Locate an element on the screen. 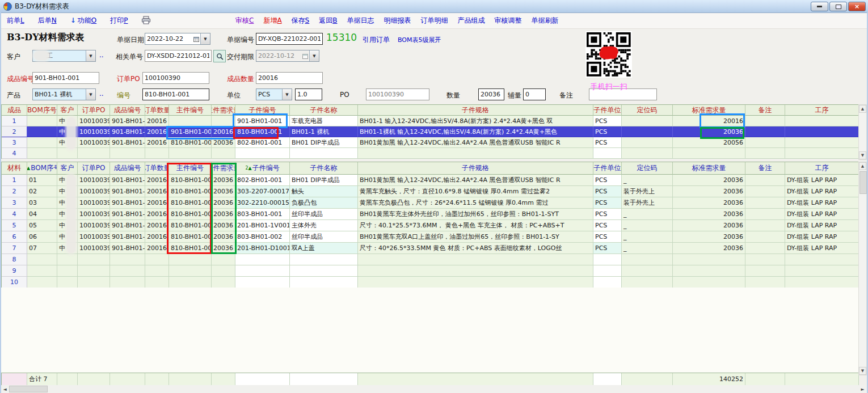 This screenshot has height=393, width=868. cell-sub: 201-BH01-1V001 is located at coordinates (263, 226).